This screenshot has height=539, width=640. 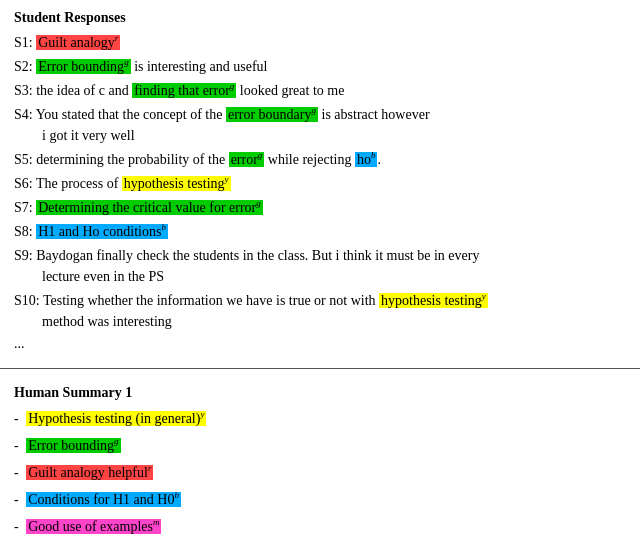 I want to click on sup-s5a: g, so click(x=260, y=155).